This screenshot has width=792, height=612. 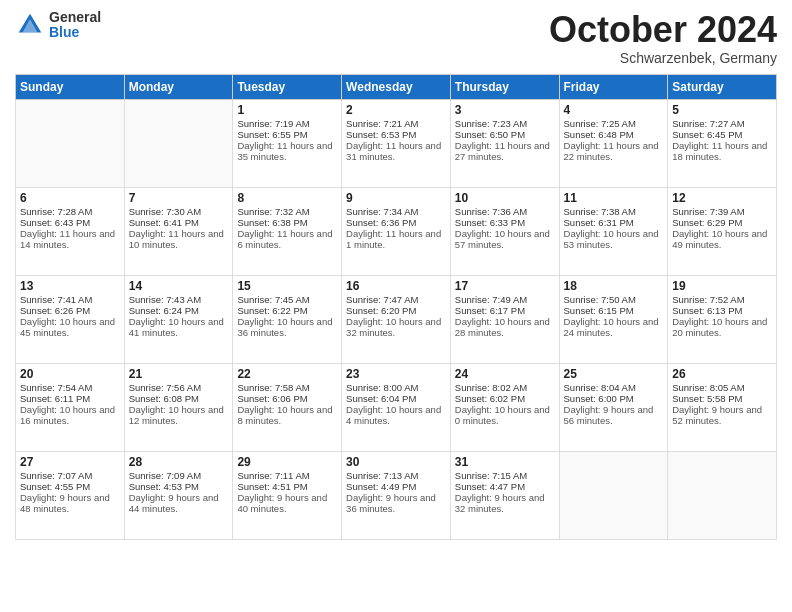 I want to click on sunset-text: Sunset: 4:49 PM, so click(x=396, y=486).